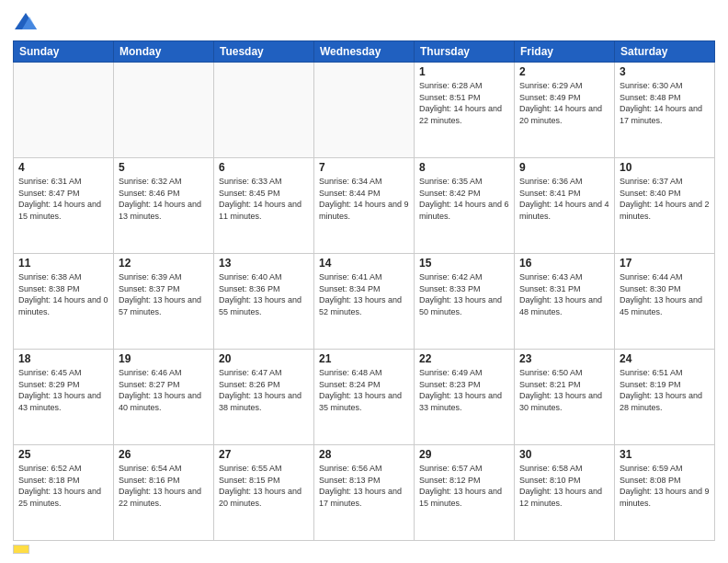 This screenshot has height=563, width=728. What do you see at coordinates (464, 263) in the screenshot?
I see `day-number: 15` at bounding box center [464, 263].